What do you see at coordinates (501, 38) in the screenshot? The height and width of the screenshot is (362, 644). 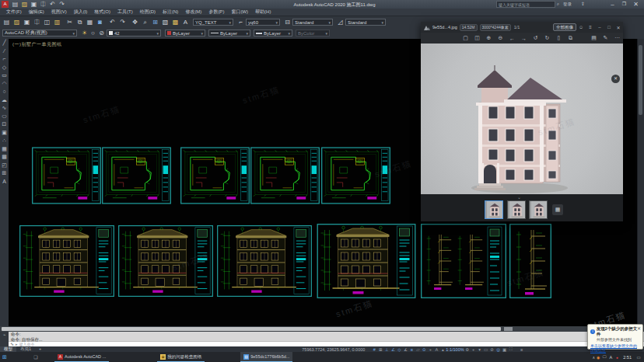 I see `zoom-out-icon: ⊖` at bounding box center [501, 38].